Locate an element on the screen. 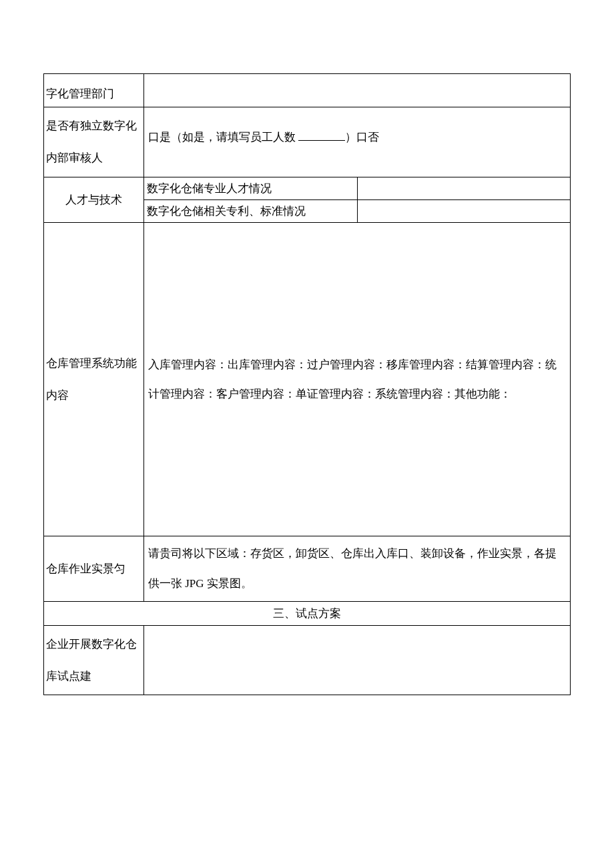 The width and height of the screenshot is (614, 868). row-management-dept: 字化管理部门 is located at coordinates (307, 91).